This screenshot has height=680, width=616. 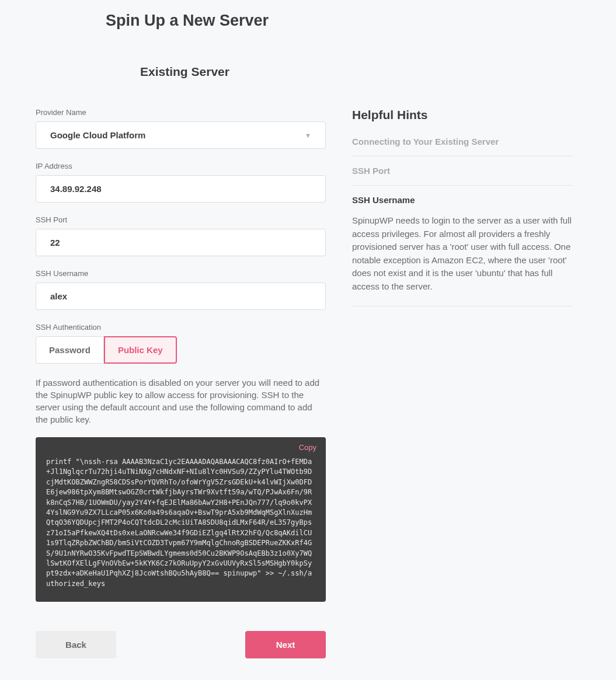 What do you see at coordinates (181, 135) in the screenshot?
I see `provider-name-select: Google Cloud Platform ▼` at bounding box center [181, 135].